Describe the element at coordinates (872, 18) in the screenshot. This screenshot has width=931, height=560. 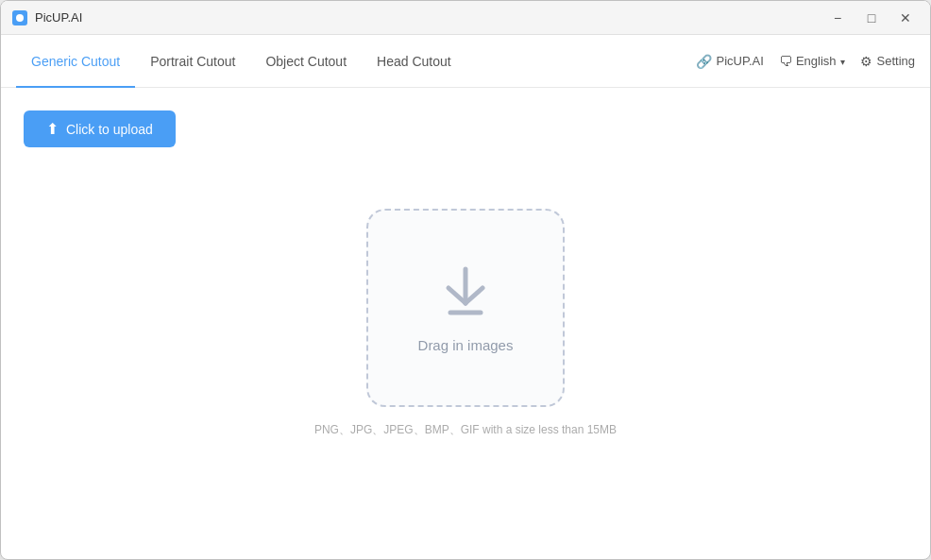
I see `maximize-button: □` at that location.